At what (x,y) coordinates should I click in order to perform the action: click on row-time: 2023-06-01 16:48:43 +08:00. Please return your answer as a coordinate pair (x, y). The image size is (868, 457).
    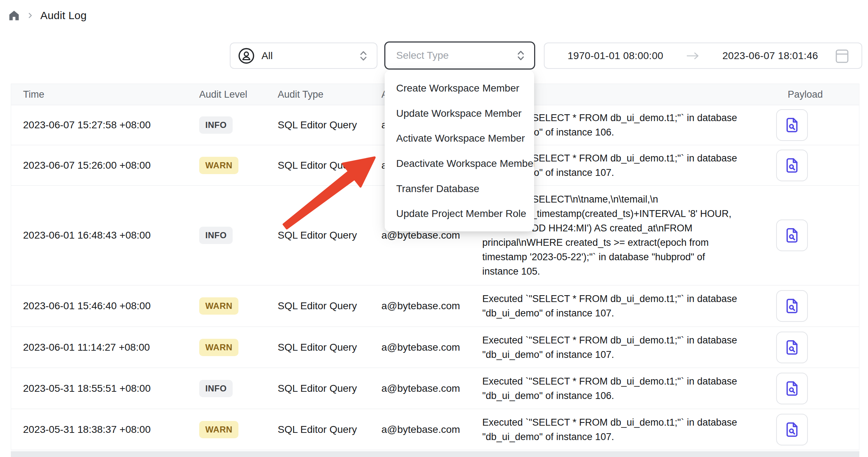
    Looking at the image, I should click on (105, 235).